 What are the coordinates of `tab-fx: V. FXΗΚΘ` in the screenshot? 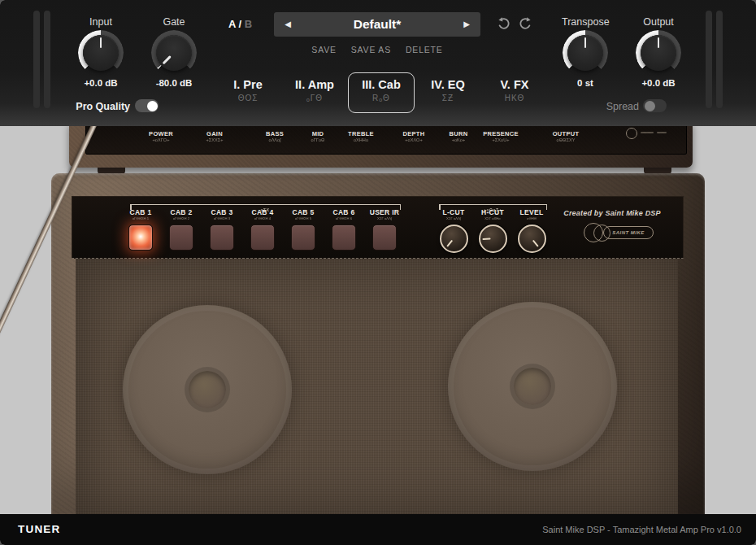 It's located at (515, 93).